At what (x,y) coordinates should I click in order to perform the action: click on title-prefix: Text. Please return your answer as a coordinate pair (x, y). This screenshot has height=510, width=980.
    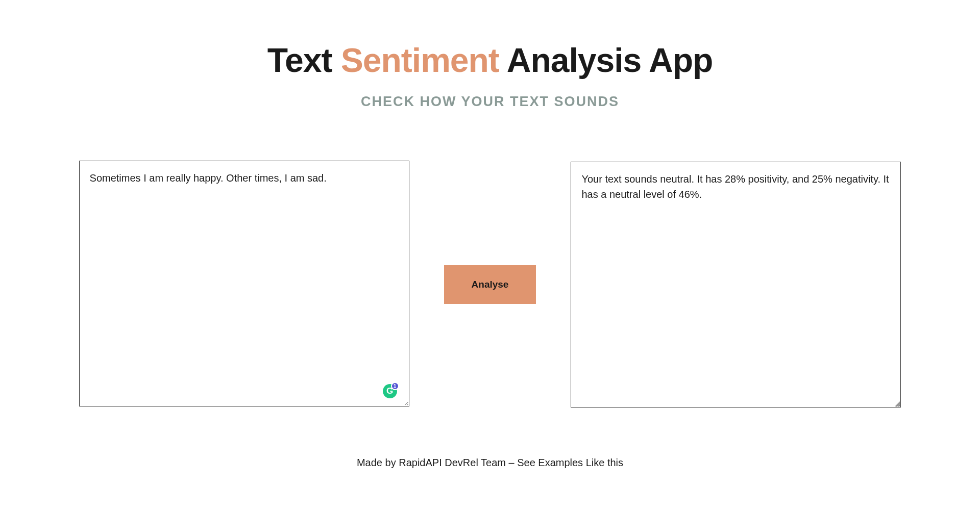
    Looking at the image, I should click on (304, 60).